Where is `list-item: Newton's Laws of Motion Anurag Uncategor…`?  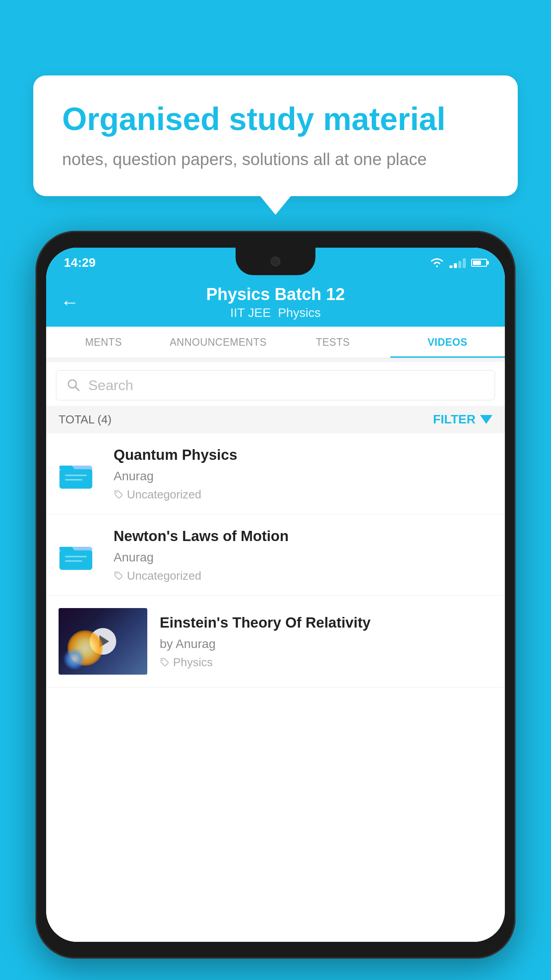
list-item: Newton's Laws of Motion Anurag Uncategor… is located at coordinates (276, 555).